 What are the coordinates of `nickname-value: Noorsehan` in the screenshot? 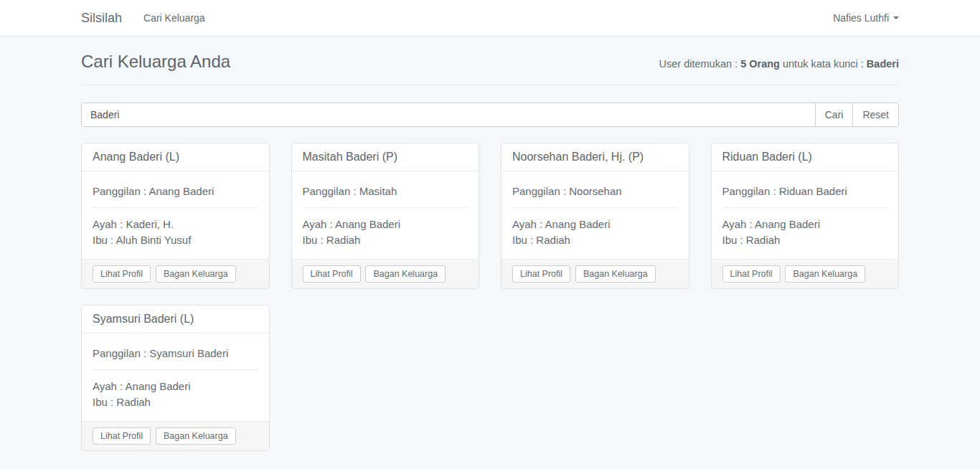 It's located at (595, 191).